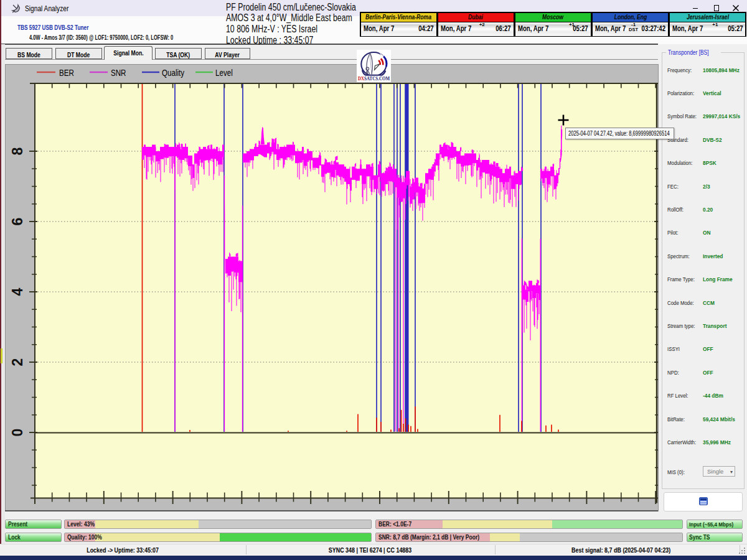  I want to click on svg-text: 8, so click(17, 151).